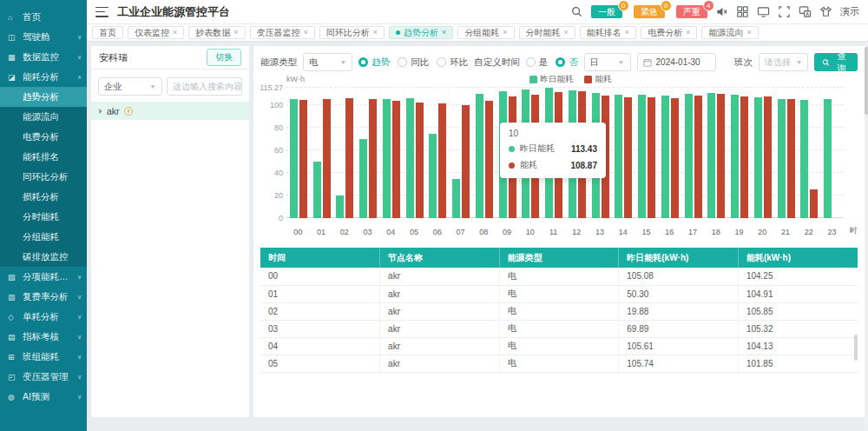  Describe the element at coordinates (396, 160) in the screenshot. I see `bar-能耗-04` at that location.